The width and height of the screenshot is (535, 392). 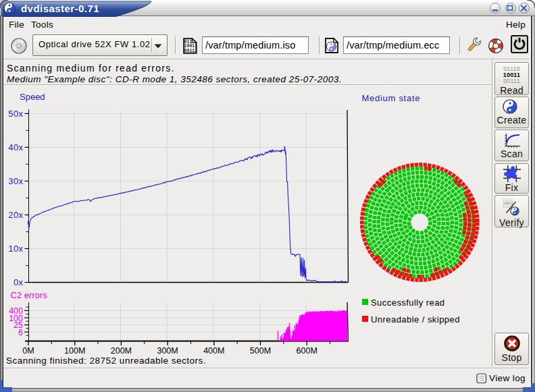 What do you see at coordinates (16, 113) in the screenshot?
I see `svg-text: 50x` at bounding box center [16, 113].